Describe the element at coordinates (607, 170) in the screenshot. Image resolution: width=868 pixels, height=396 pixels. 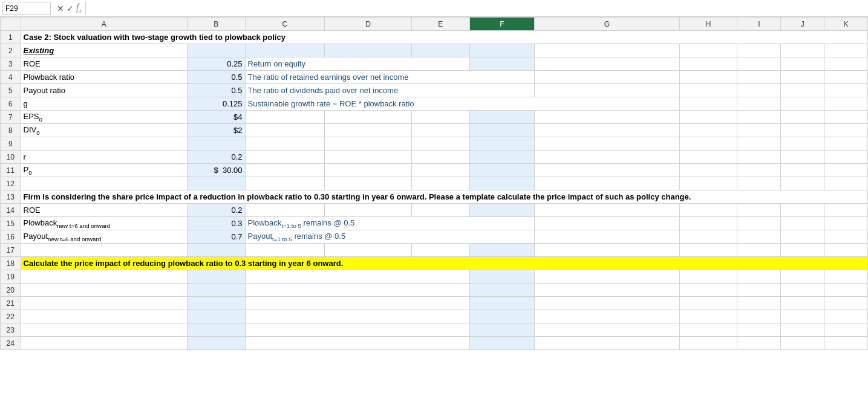
I see `cell-g11` at that location.